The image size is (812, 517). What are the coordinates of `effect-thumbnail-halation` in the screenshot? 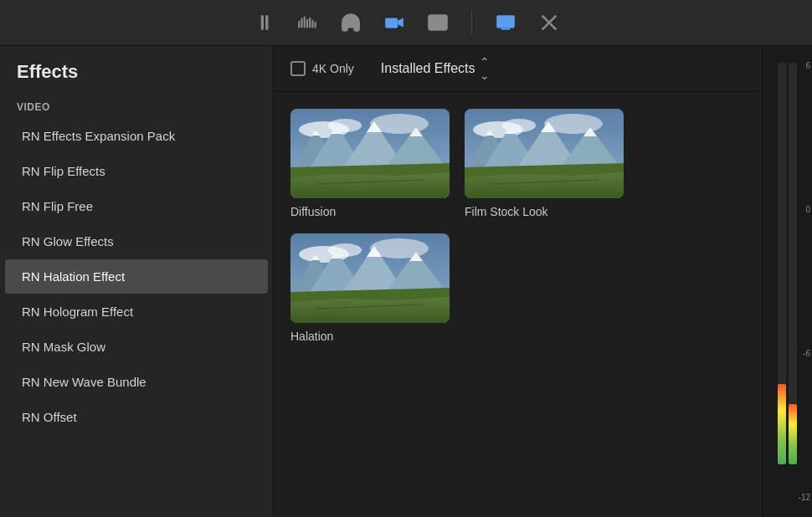 It's located at (370, 278).